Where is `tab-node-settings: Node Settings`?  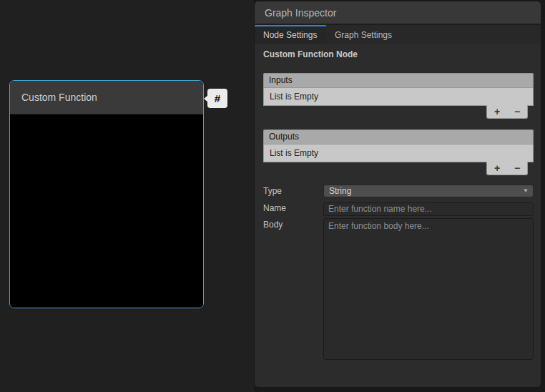 tab-node-settings: Node Settings is located at coordinates (290, 34).